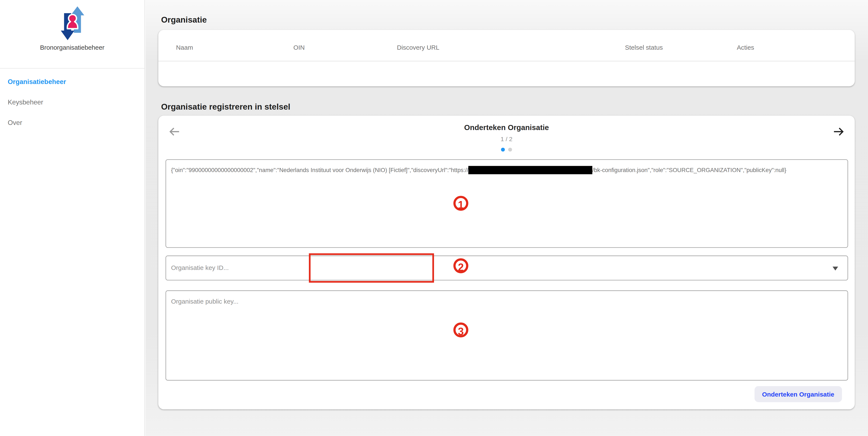  I want to click on sidebar-item-organisatiebeheer: Organisatiebeheer, so click(37, 82).